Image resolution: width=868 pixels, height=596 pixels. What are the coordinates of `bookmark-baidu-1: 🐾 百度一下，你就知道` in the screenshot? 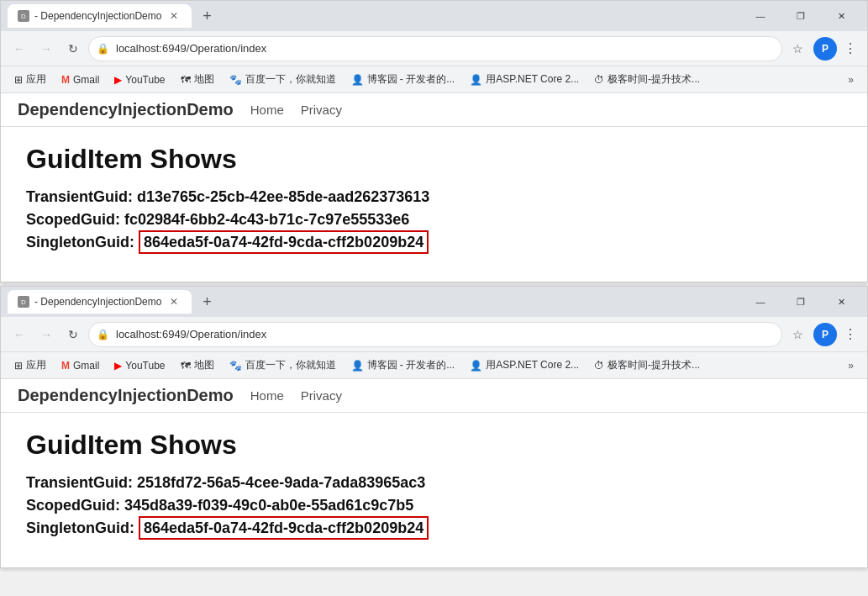 It's located at (282, 79).